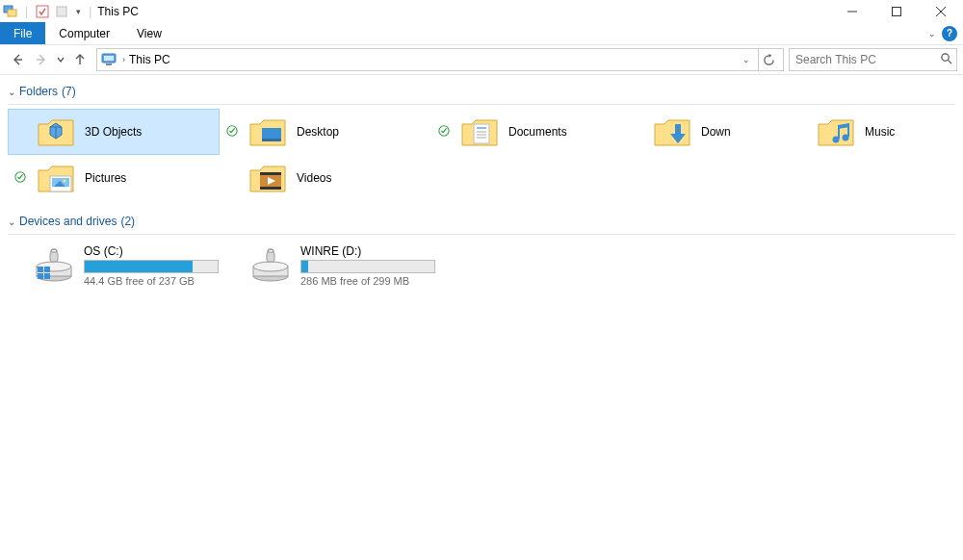 This screenshot has width=963, height=560. Describe the element at coordinates (880, 132) in the screenshot. I see `folder-label: Music` at that location.